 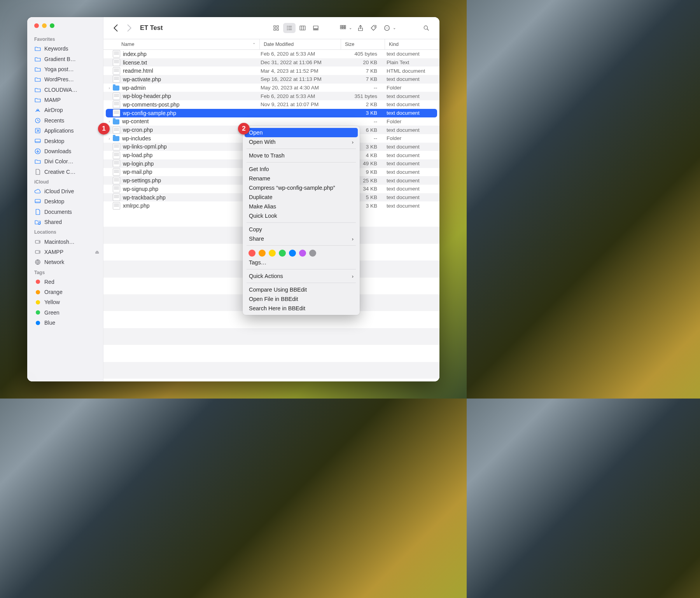 I want to click on sidebar-item: Applications, so click(x=65, y=131).